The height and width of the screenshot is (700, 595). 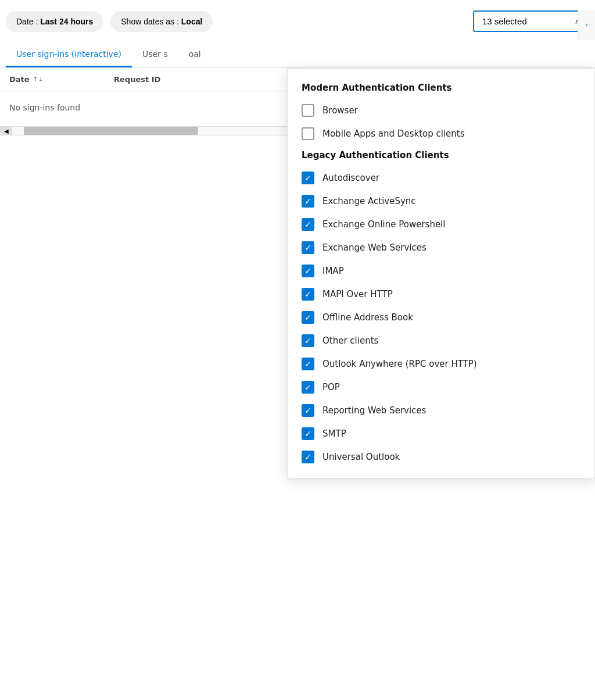 I want to click on checkbox-browser, so click(x=308, y=110).